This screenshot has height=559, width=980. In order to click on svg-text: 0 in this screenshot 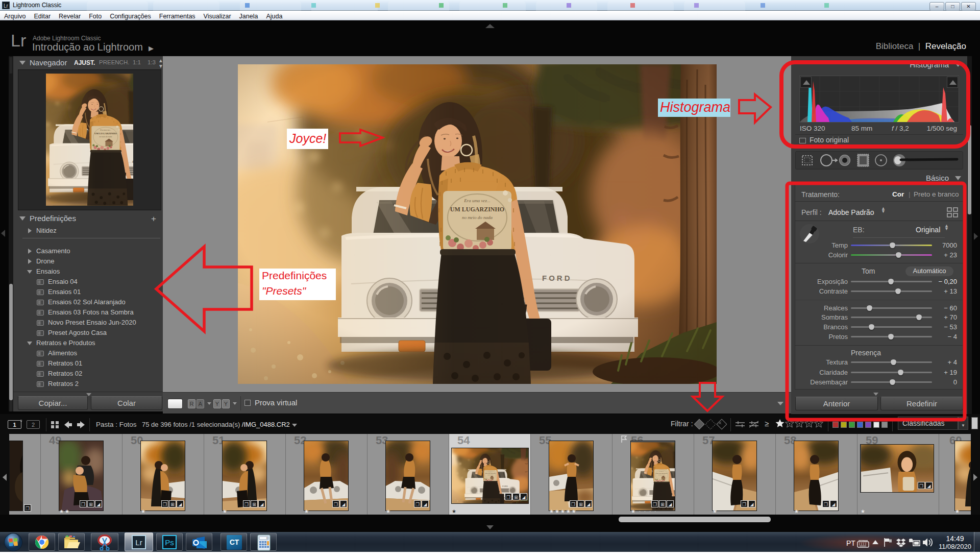, I will do `click(267, 538)`.